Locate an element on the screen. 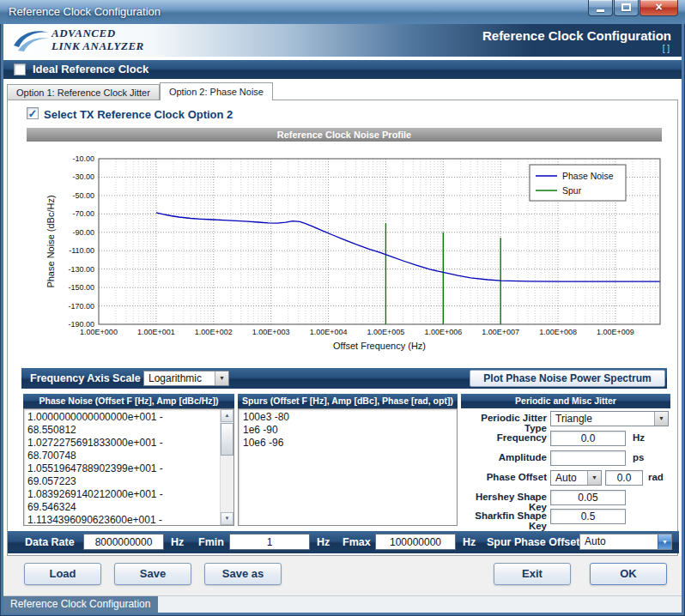 The image size is (685, 616). svg-text: -10.00 is located at coordinates (83, 159).